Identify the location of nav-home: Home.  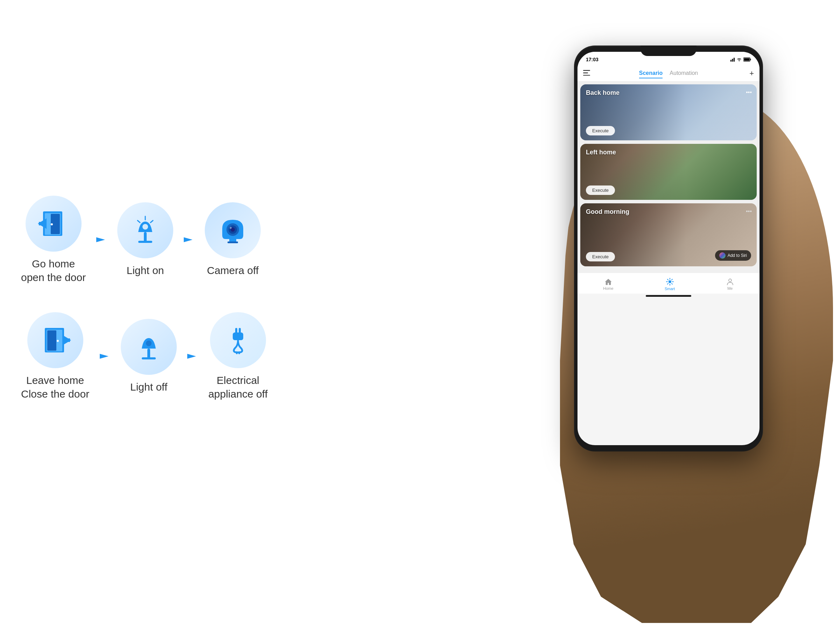
(608, 284).